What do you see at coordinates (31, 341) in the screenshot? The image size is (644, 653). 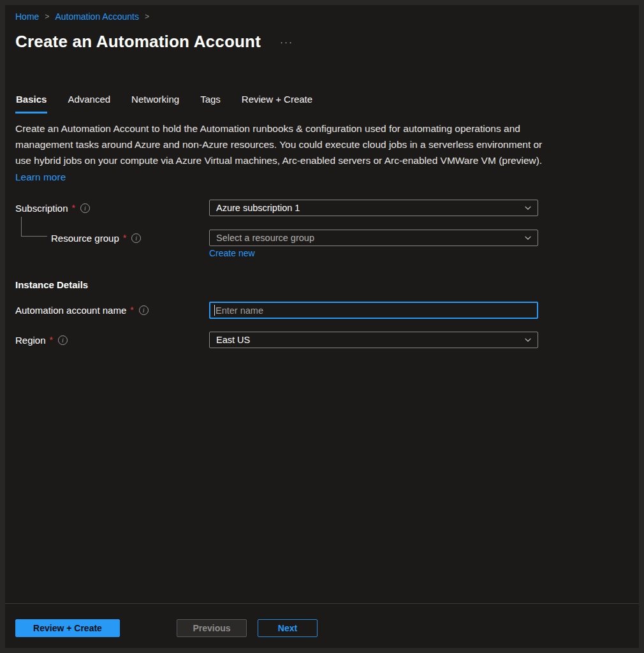 I see `region-label: Region` at bounding box center [31, 341].